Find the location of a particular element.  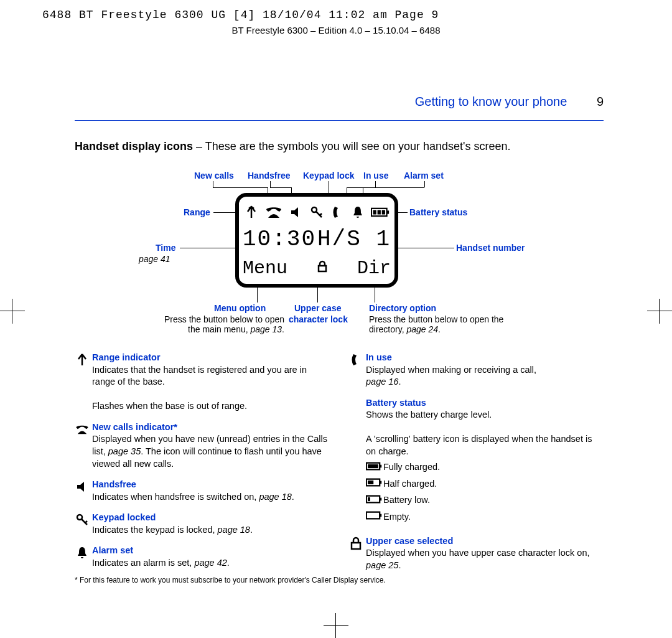

lcd-menu: Menu is located at coordinates (265, 268).